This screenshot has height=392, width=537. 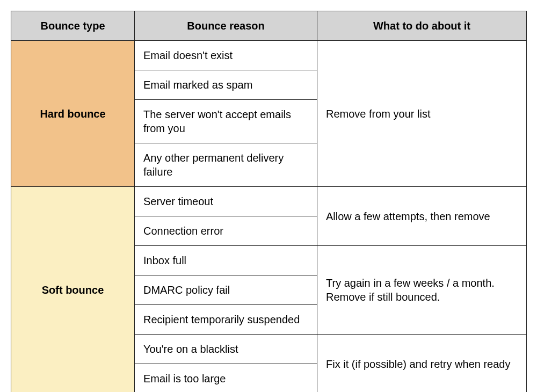 I want to click on reason-cell: Email doesn't exist, so click(x=226, y=56).